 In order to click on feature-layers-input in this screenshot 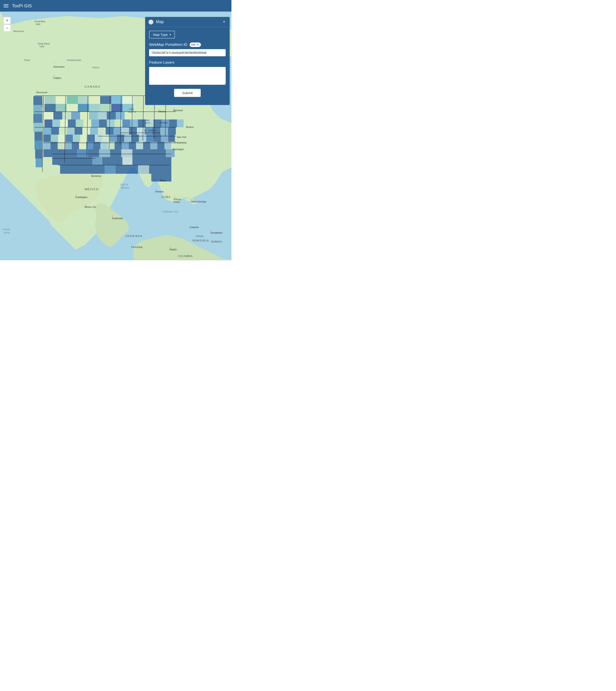, I will do `click(188, 76)`.